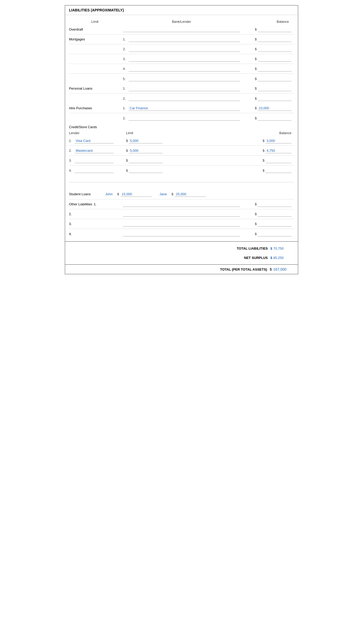 Image resolution: width=363 pixels, height=644 pixels. Describe the element at coordinates (184, 118) in the screenshot. I see `hire-purchase-bank-2-input` at that location.